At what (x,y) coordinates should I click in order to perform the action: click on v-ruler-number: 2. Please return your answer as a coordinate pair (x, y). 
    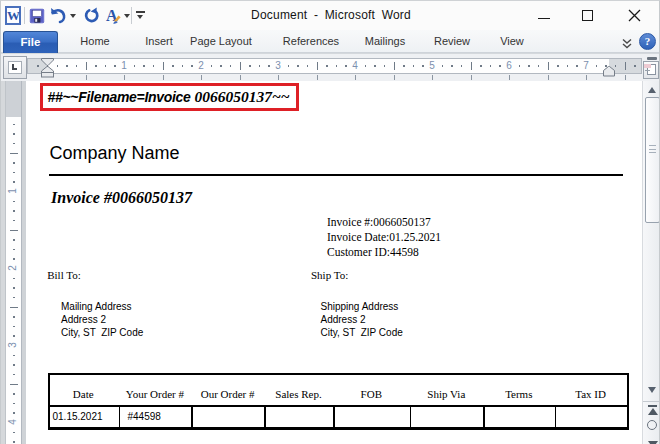
    Looking at the image, I should click on (13, 268).